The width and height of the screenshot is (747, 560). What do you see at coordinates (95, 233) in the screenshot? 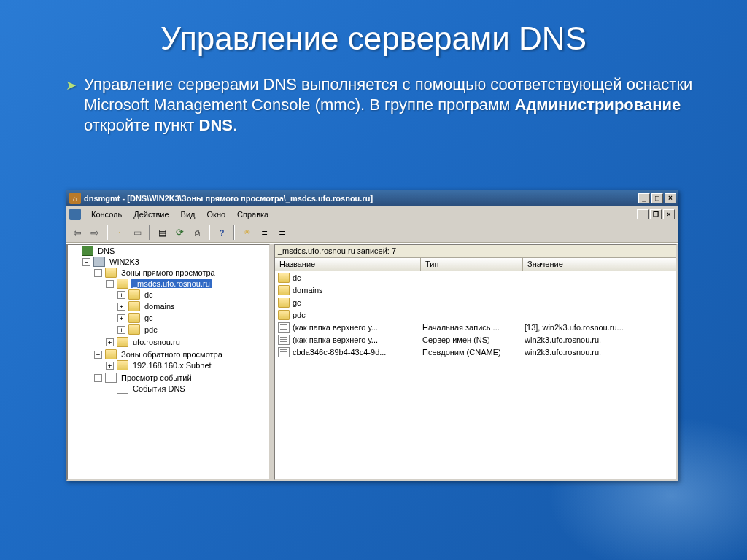
I see `forward-button` at bounding box center [95, 233].